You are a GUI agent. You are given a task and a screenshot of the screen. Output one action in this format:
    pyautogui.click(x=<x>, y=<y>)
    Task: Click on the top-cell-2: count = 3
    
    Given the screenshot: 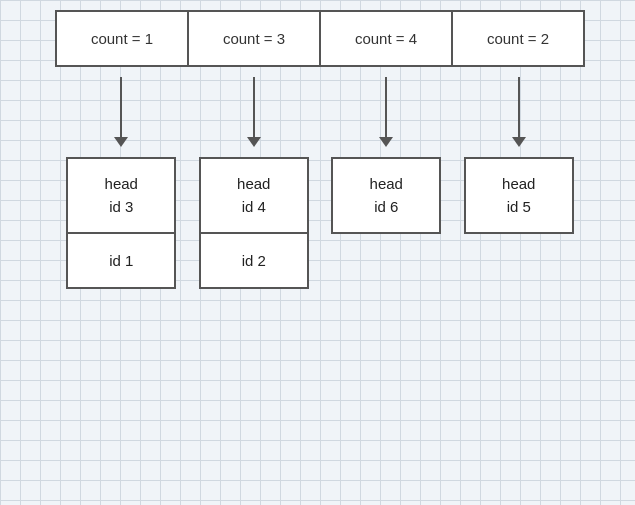 What is the action you would take?
    pyautogui.click(x=255, y=38)
    